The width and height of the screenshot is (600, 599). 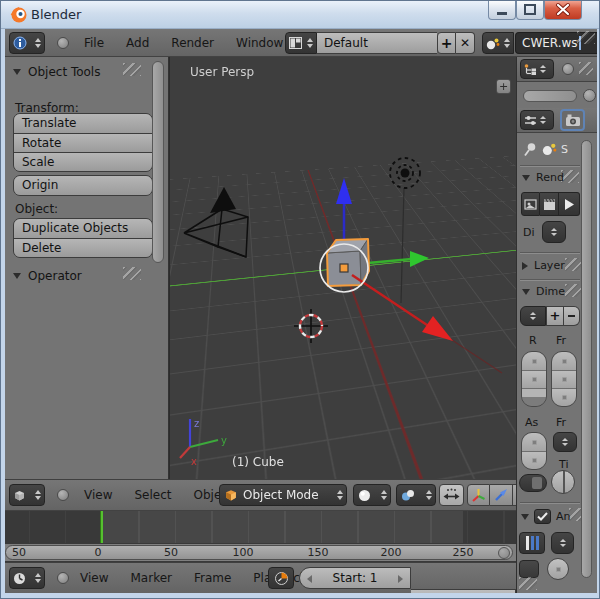 I want to click on render-panel-header: Rend, so click(x=543, y=178).